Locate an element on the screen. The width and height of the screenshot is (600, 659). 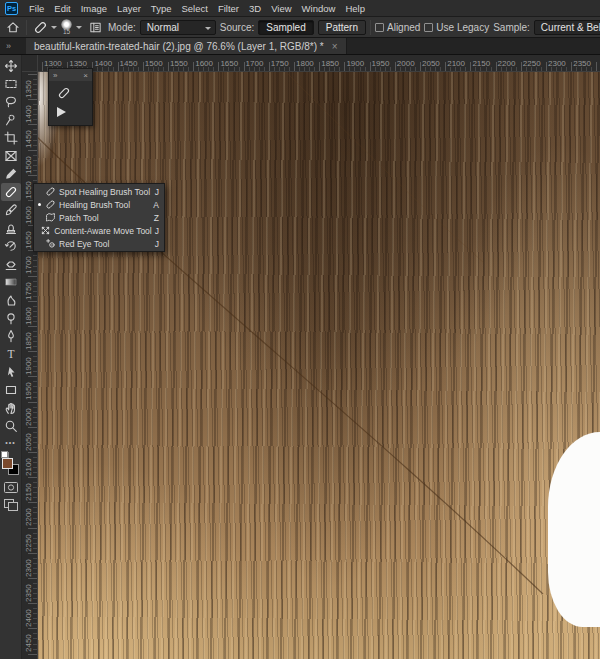
tool-smudge is located at coordinates (11, 300).